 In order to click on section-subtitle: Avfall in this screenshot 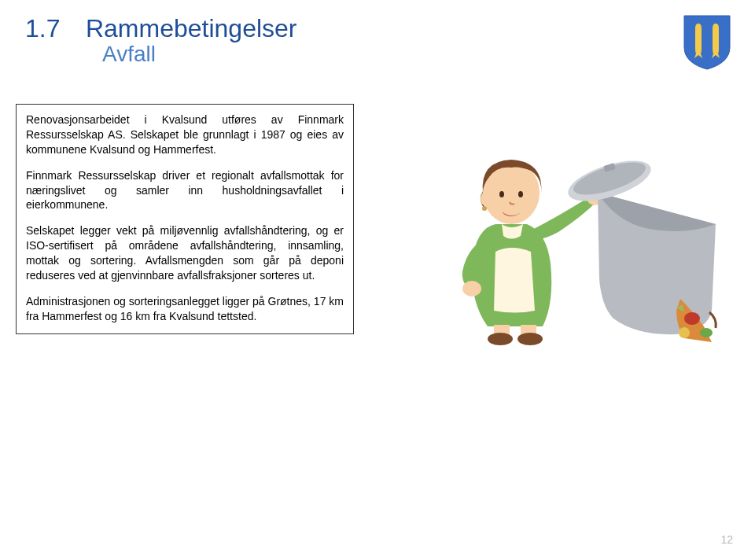, I will do `click(429, 54)`.